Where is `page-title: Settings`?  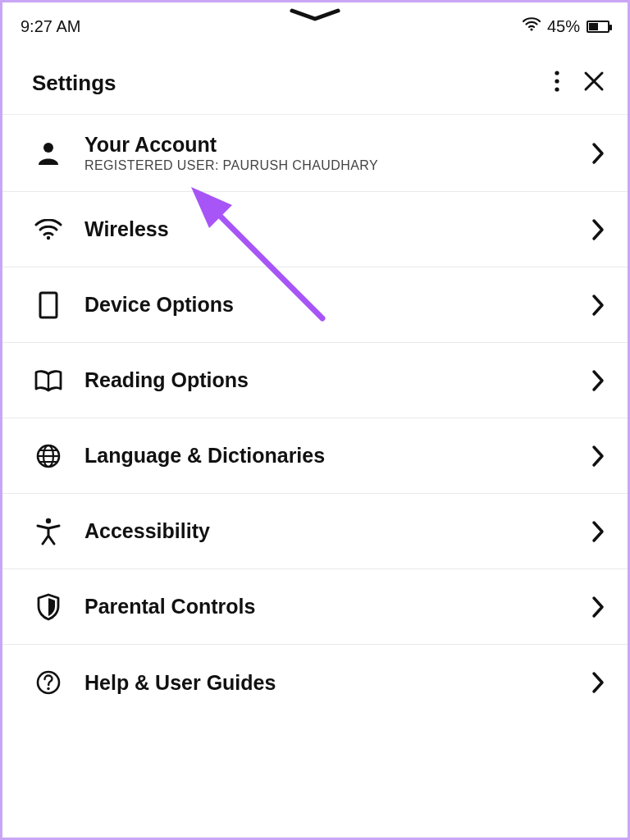 page-title: Settings is located at coordinates (74, 84).